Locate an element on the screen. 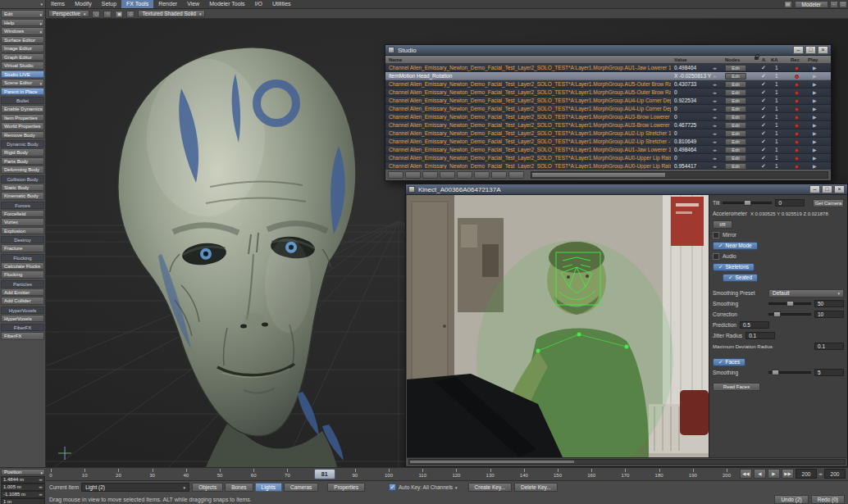 The image size is (848, 504). sidebar-item-graph-editor: Graph Editor is located at coordinates (23, 57).